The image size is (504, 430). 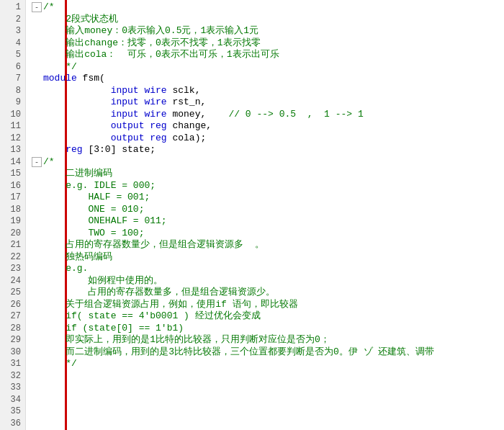 What do you see at coordinates (162, 30) in the screenshot?
I see `token: 输入money：0表示输入0.5元，1表示输入1元` at bounding box center [162, 30].